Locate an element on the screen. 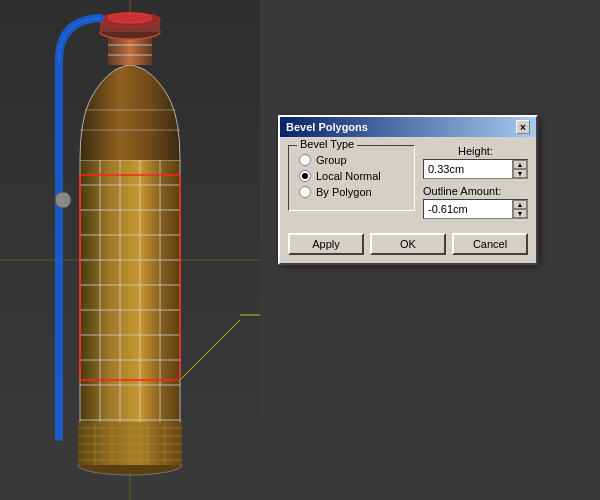 This screenshot has height=500, width=600. radio-group: Group is located at coordinates (352, 160).